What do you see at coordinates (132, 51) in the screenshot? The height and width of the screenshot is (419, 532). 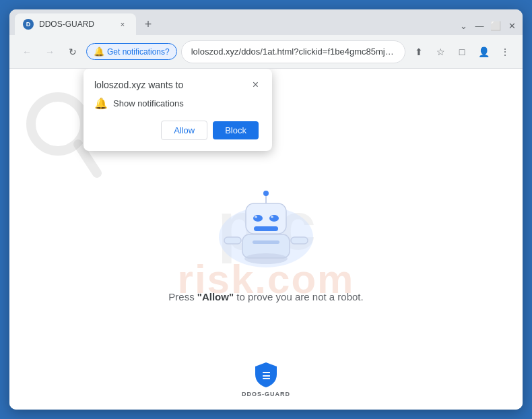 I see `notification-chip: 🔔 Get notifications?` at bounding box center [132, 51].